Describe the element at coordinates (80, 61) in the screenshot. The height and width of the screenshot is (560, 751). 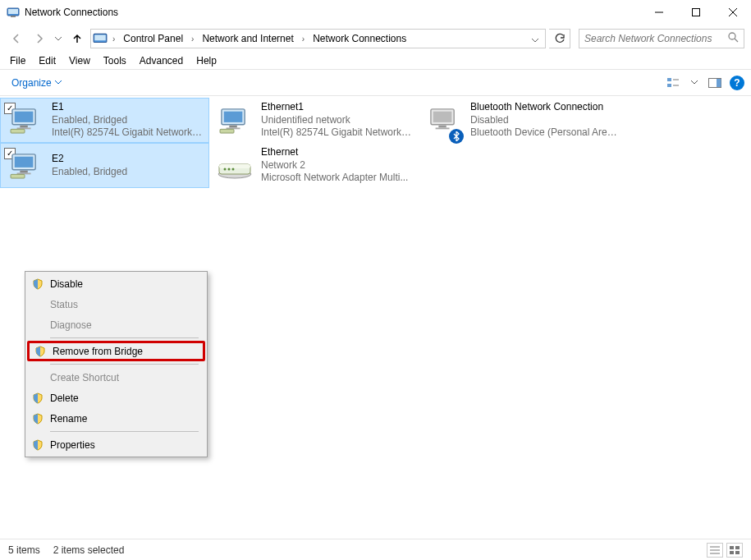
I see `menu-view: View` at that location.